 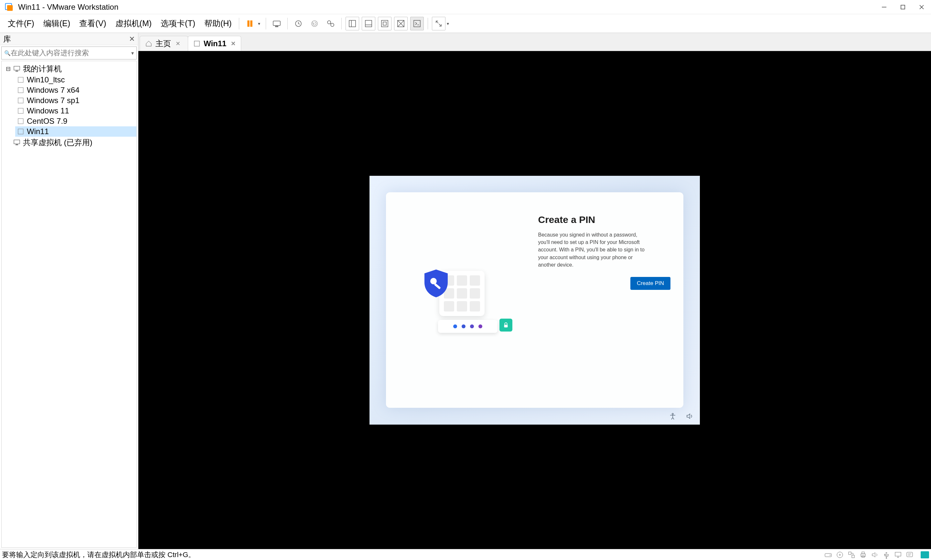 I want to click on tree-root-my-computer: ⊟ 我的计算机, so click(x=70, y=69).